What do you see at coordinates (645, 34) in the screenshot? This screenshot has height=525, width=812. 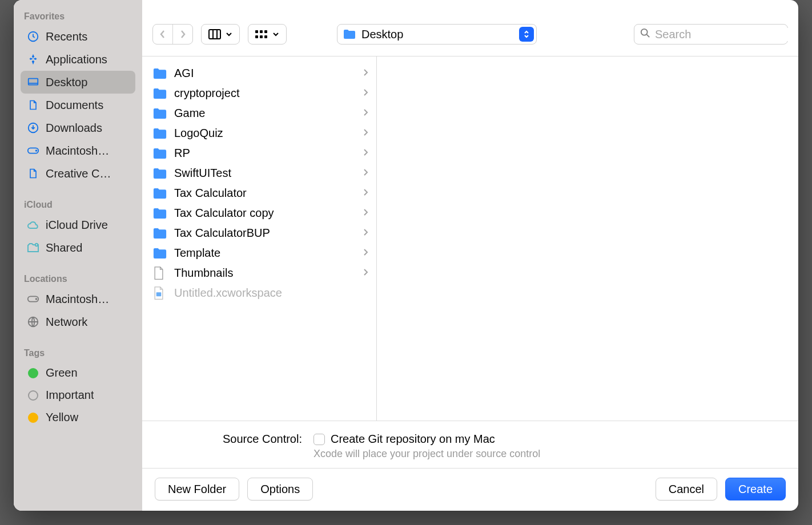 I see `search-icon` at bounding box center [645, 34].